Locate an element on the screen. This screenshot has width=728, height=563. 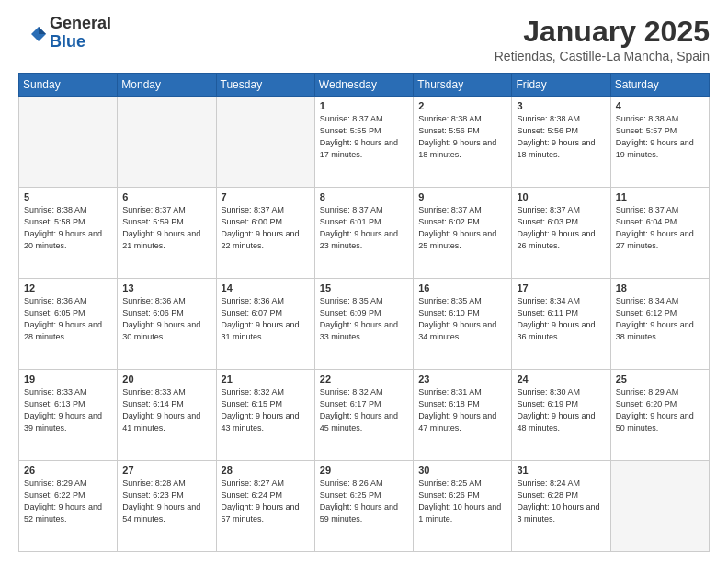
calendar-cell: 12 Sunrise: 8:36 AMSunset: 6:05 PMDaylig… is located at coordinates (68, 324).